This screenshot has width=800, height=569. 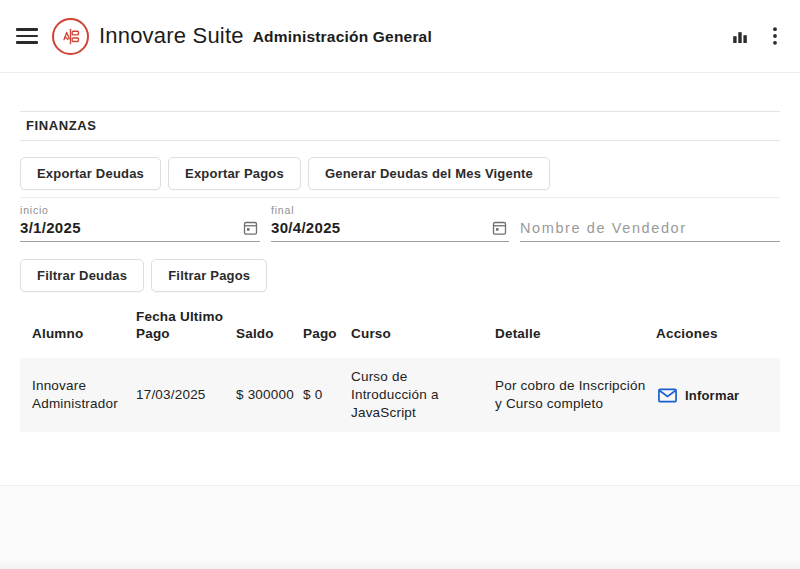 What do you see at coordinates (775, 36) in the screenshot?
I see `kebab-menu-icon` at bounding box center [775, 36].